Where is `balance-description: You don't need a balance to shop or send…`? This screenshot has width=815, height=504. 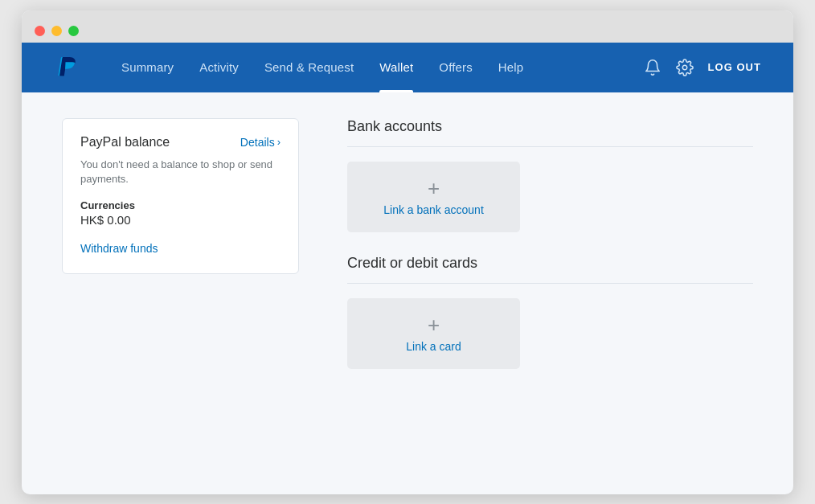 balance-description: You don't need a balance to shop or send… is located at coordinates (180, 172).